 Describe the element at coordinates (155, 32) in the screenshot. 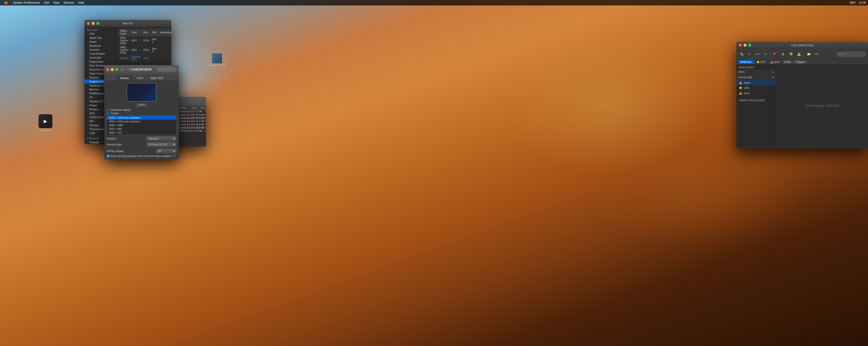

I see `col-slot: Slot` at that location.